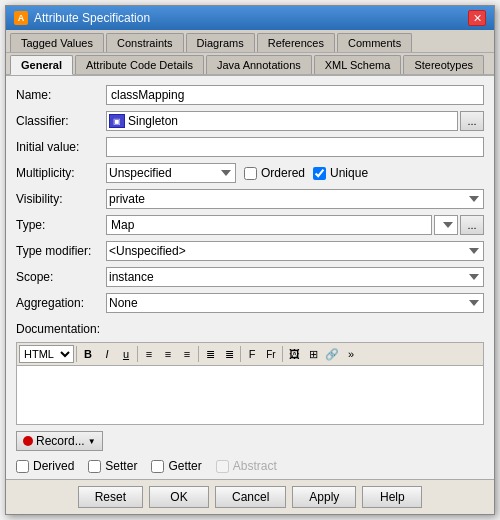 The width and height of the screenshot is (500, 520). Describe the element at coordinates (392, 497) in the screenshot. I see `help-button: Help` at that location.